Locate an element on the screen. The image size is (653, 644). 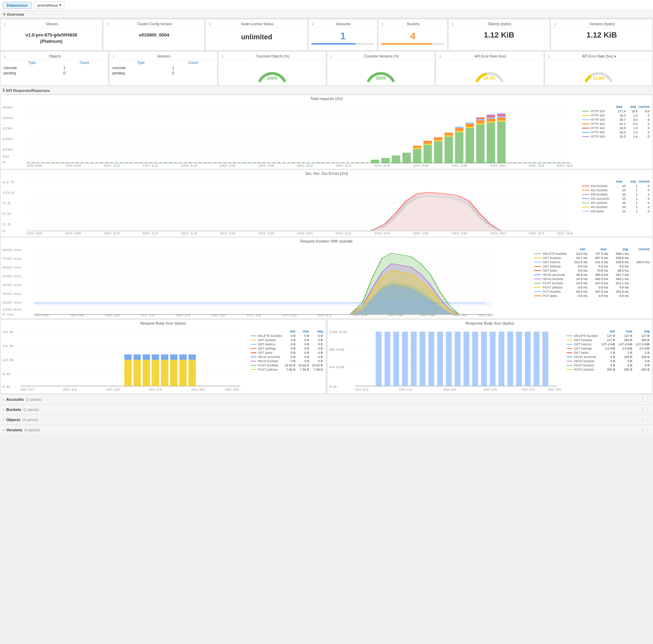
versions-table-header: ℹ Versions is located at coordinates (163, 57).